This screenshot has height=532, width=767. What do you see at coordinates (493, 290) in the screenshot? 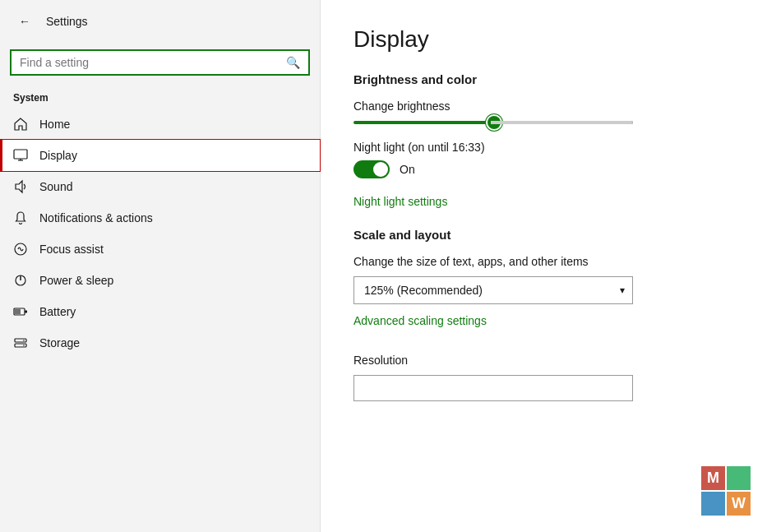
I see `scale-dropdown: 100% 125% (Recommended) 150% 175%` at bounding box center [493, 290].